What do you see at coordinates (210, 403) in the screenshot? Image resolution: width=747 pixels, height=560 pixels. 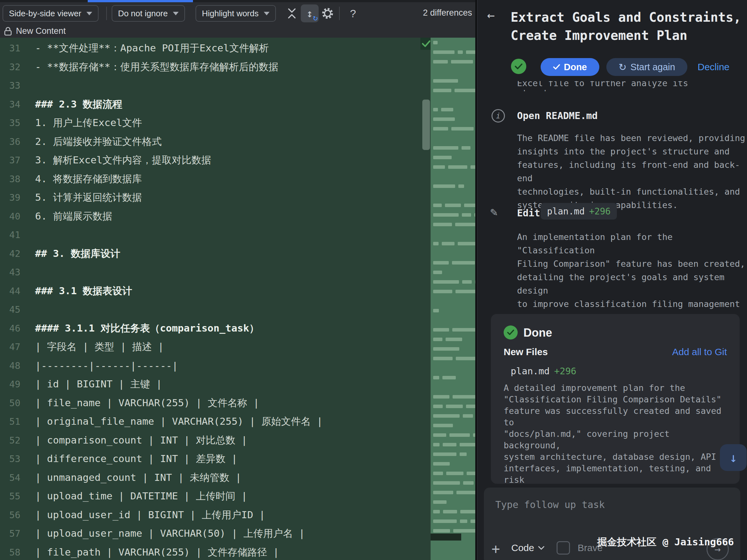 I see `code-line: 50| file_name | VARCHAR(255) | 文件名称 |` at bounding box center [210, 403].